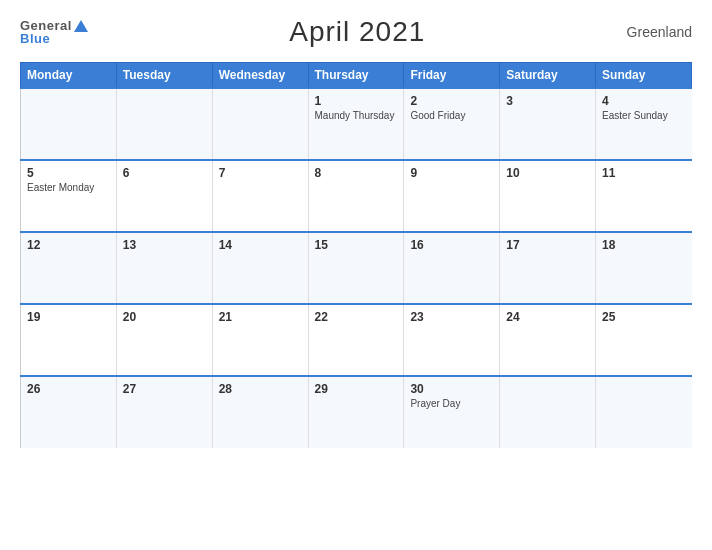 The height and width of the screenshot is (550, 712). I want to click on calendar-cell: 4Easter Sunday, so click(644, 124).